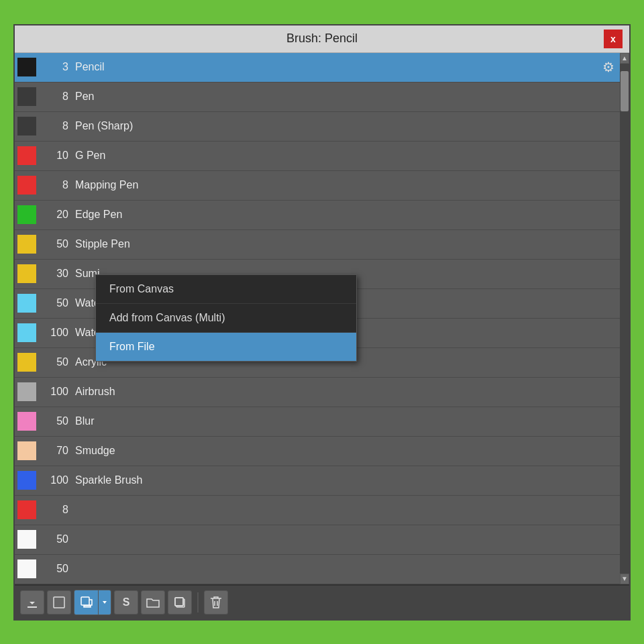 The image size is (644, 644). I want to click on context-menu: From CanvasAdd from Canvas (Multi)From F…, so click(226, 318).